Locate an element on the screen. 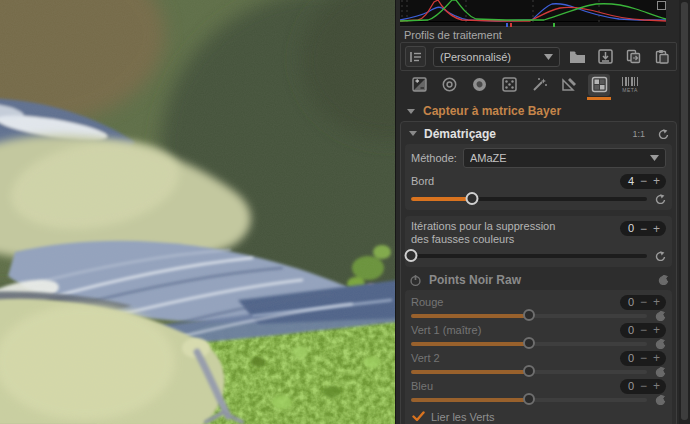  raw-bayer-icon is located at coordinates (600, 84).